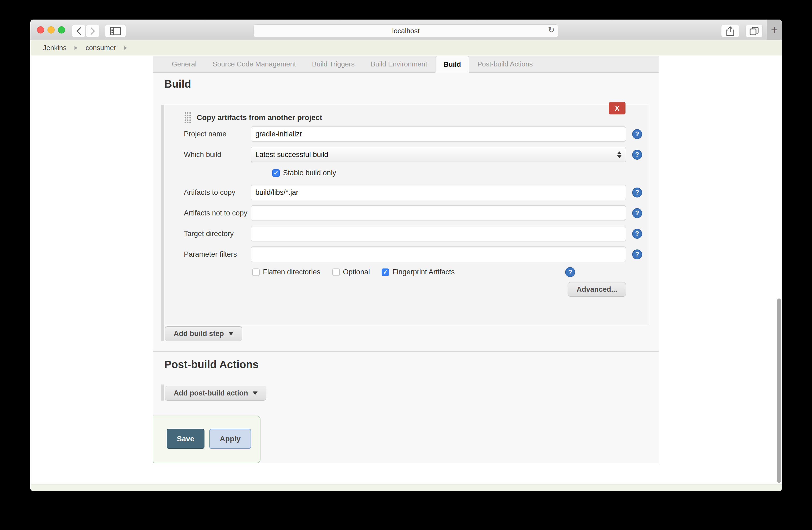 The width and height of the screenshot is (812, 530). I want to click on optional-checkbox: ✓, so click(336, 272).